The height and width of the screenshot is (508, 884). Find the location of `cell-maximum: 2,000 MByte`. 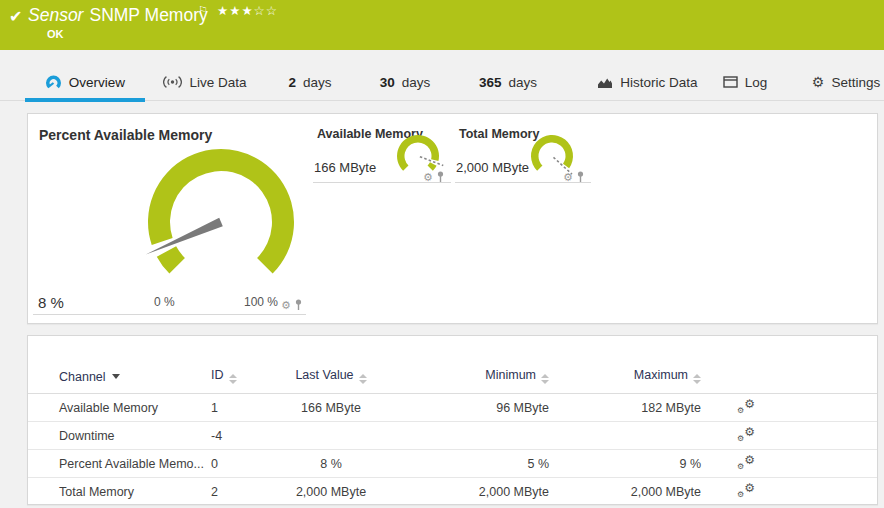

cell-maximum: 2,000 MByte is located at coordinates (625, 492).